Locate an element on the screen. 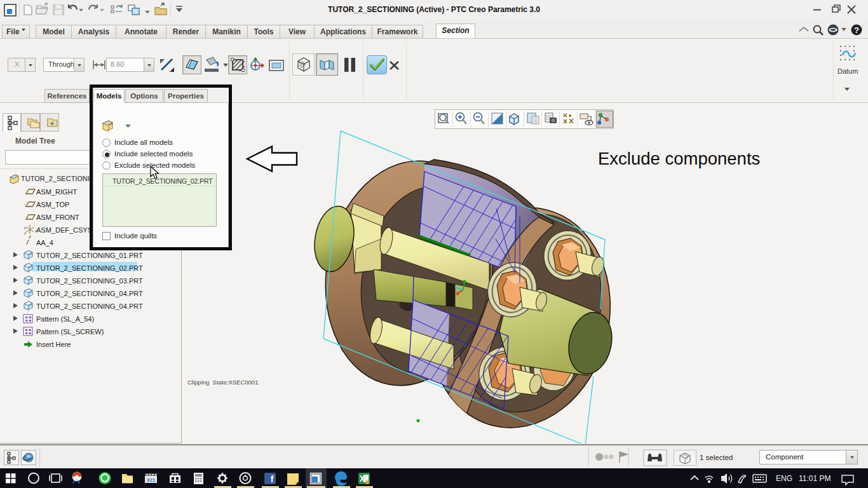 The width and height of the screenshot is (868, 488). svg-text: 11:01 PM is located at coordinates (815, 478).